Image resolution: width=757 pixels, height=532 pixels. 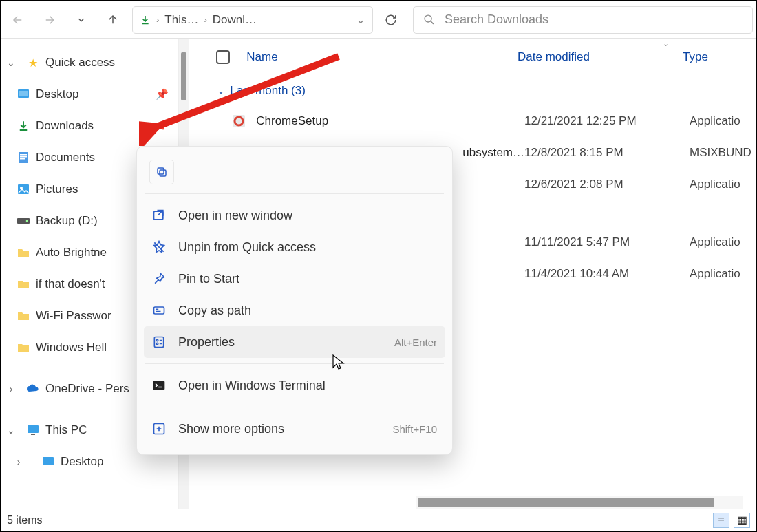 I want to click on breadcrumb-segment: This…, so click(x=182, y=20).